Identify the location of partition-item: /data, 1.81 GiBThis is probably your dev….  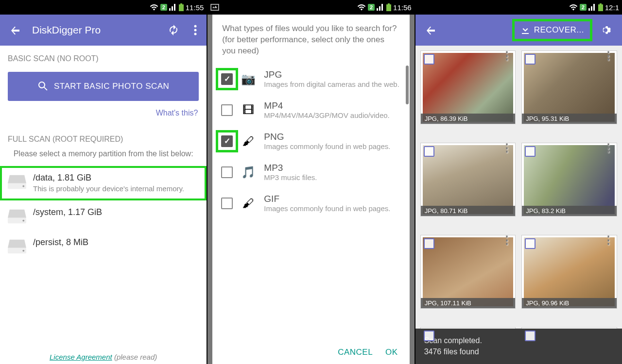
(103, 183).